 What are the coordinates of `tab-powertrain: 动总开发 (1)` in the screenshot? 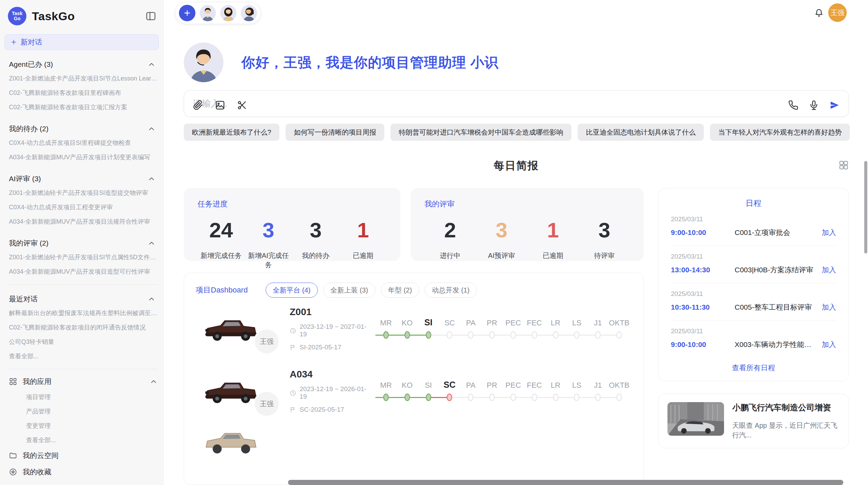 It's located at (451, 290).